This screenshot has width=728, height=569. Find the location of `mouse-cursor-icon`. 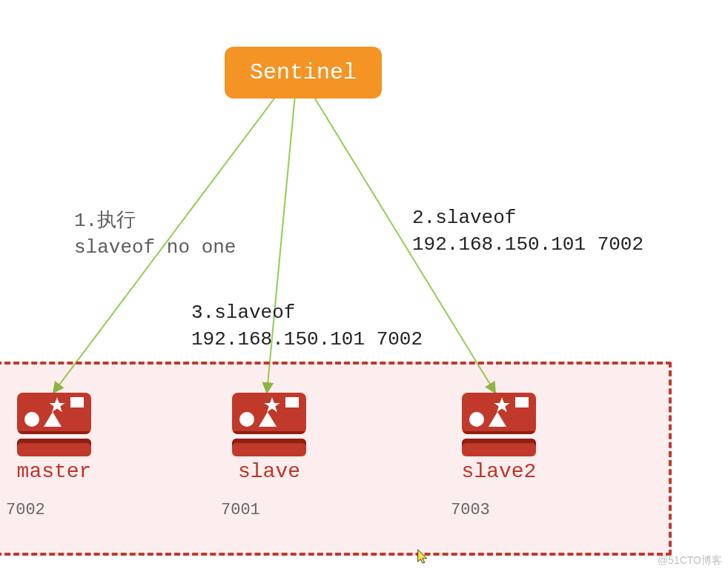

mouse-cursor-icon is located at coordinates (423, 556).